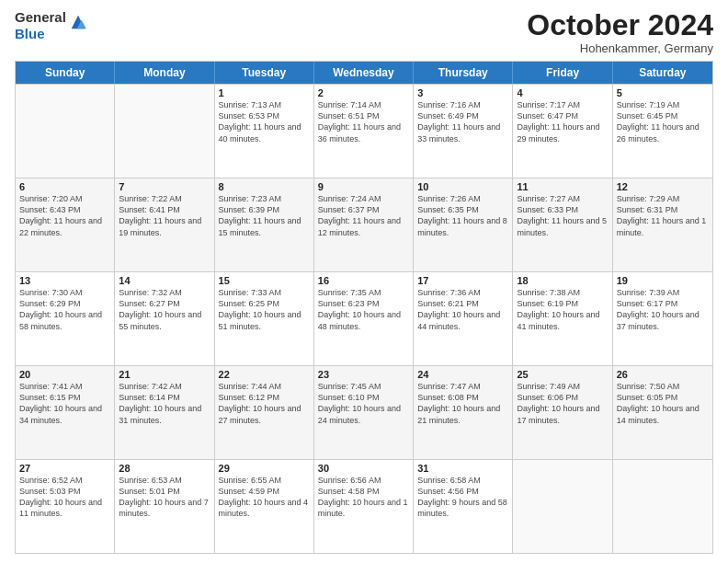 The height and width of the screenshot is (563, 728). I want to click on day-number: 8, so click(265, 187).